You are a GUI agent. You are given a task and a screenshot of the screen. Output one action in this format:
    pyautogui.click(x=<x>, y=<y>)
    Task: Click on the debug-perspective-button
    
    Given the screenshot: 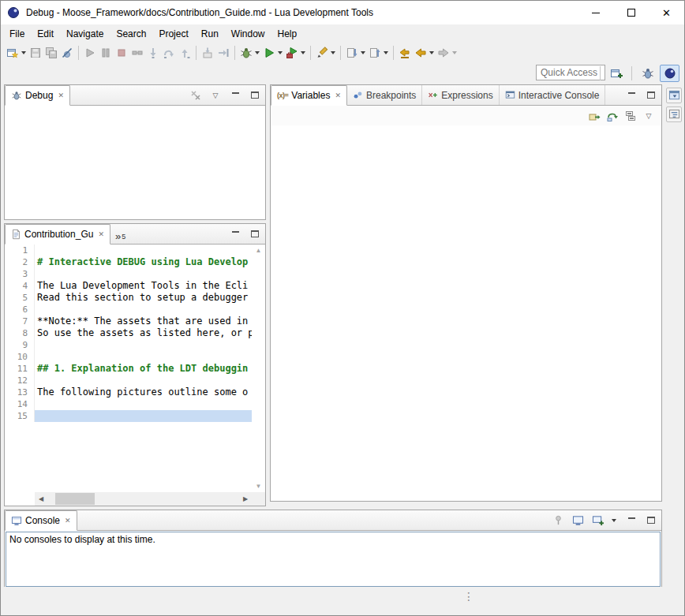 What is the action you would take?
    pyautogui.click(x=647, y=73)
    